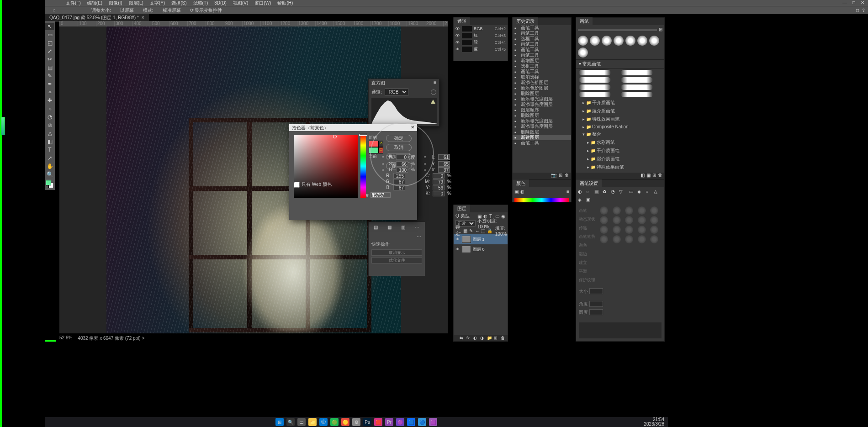  Describe the element at coordinates (481, 39) in the screenshot. I see `channels-panel: 通道 👁RGBCtrl+2👁红Ctrl+3👁绿Ctrl+4👁蓝Ctrl+5` at that location.